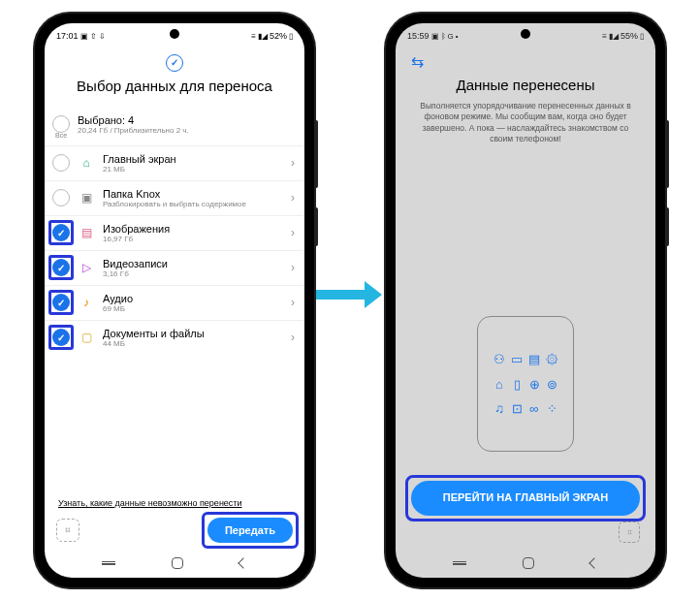 This screenshot has height=600, width=700. What do you see at coordinates (451, 37) in the screenshot?
I see `icon-g: G` at bounding box center [451, 37].